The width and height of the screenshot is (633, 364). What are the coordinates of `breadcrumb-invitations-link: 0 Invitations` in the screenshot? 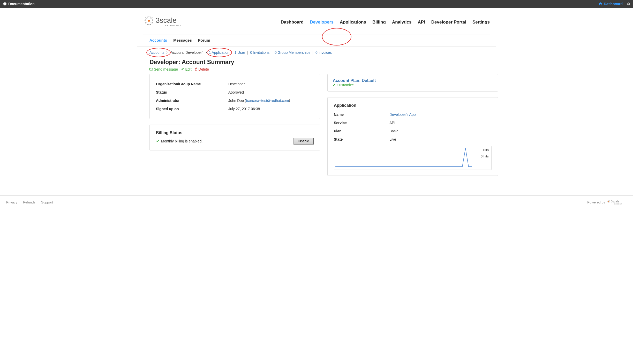 It's located at (260, 52).